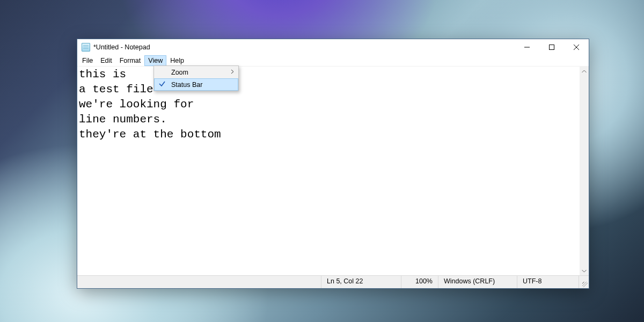  Describe the element at coordinates (584, 282) in the screenshot. I see `resize-grip-icon` at that location.